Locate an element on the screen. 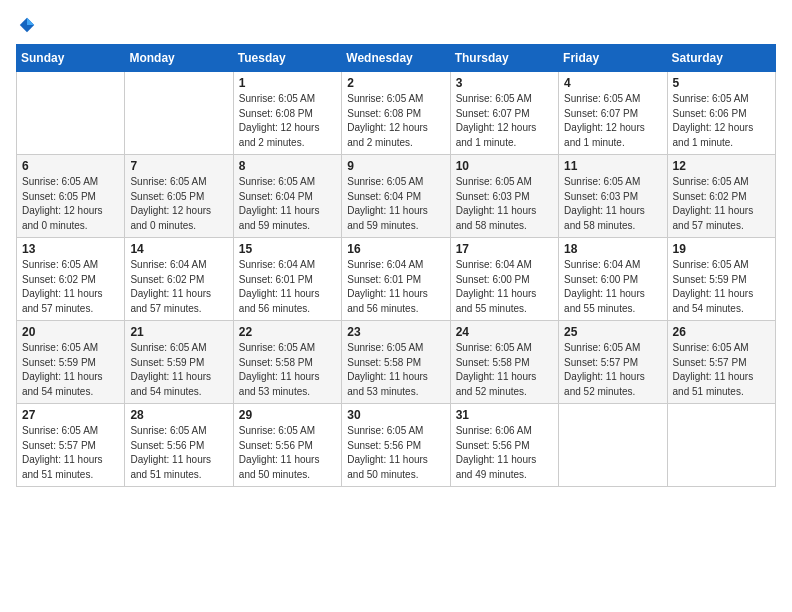 This screenshot has width=792, height=612. calendar-cell: 29Sunrise: 6:05 AM Sunset: 5:56 PM Dayli… is located at coordinates (287, 446).